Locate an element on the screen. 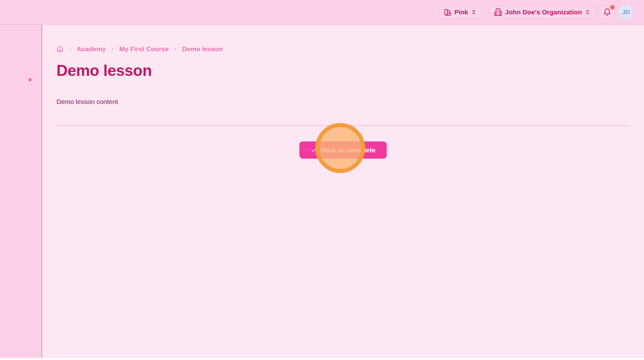 The height and width of the screenshot is (360, 644). theme-selector-button: Pink is located at coordinates (460, 12).